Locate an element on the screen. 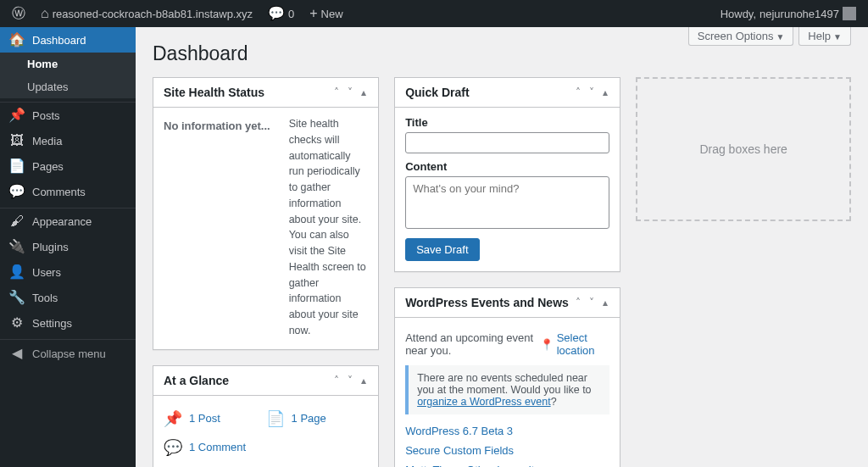  sliders-icon: ⚙ is located at coordinates (17, 323).